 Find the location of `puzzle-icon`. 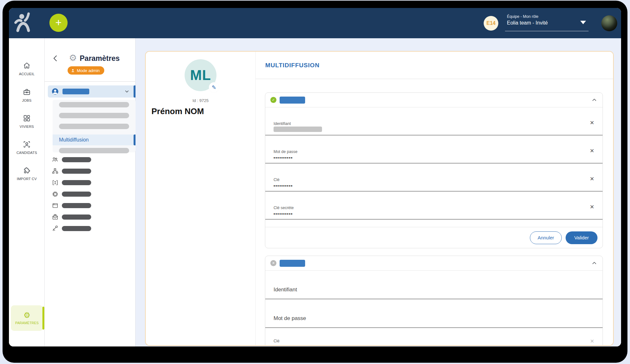

puzzle-icon is located at coordinates (27, 171).